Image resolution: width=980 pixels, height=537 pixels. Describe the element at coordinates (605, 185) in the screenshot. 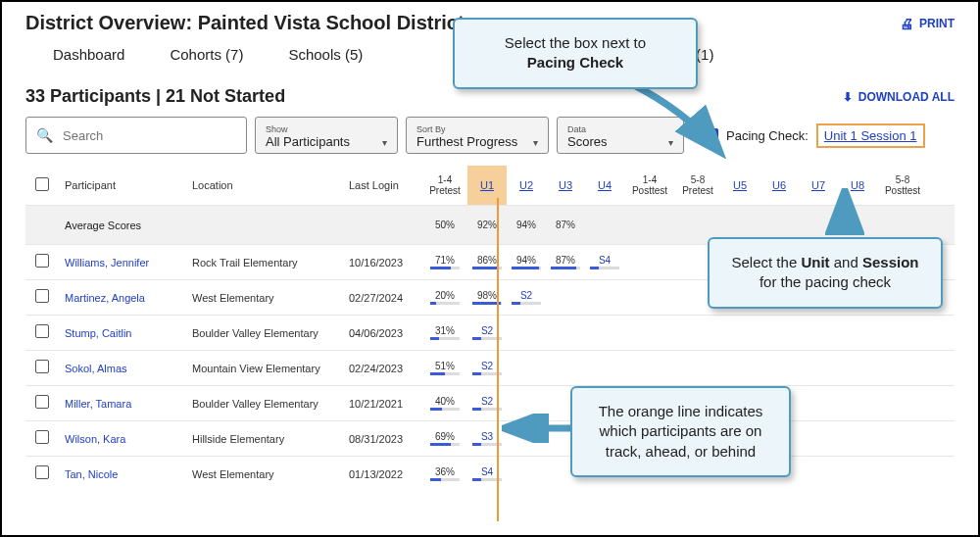

I see `col-u4-link: U4` at that location.